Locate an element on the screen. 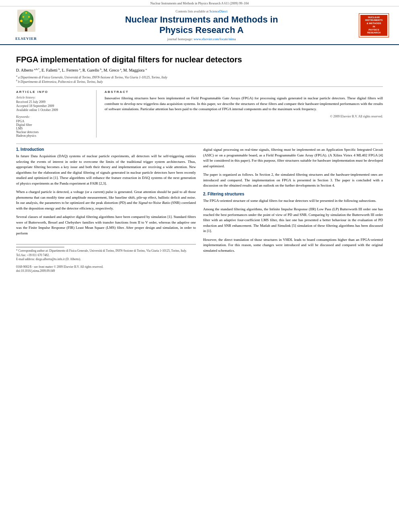 Image resolution: width=399 pixels, height=532 pixels. intro-para-2: When a charged particle is detected, a v… is located at coordinates (106, 200).